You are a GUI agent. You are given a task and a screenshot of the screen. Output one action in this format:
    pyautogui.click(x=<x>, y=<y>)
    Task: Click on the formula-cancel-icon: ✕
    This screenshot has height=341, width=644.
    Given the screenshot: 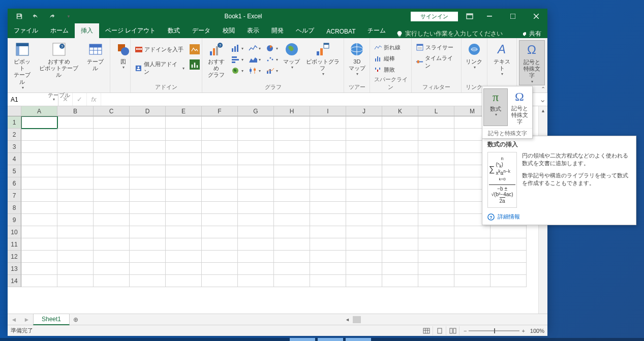 What is the action you would take?
    pyautogui.click(x=66, y=100)
    